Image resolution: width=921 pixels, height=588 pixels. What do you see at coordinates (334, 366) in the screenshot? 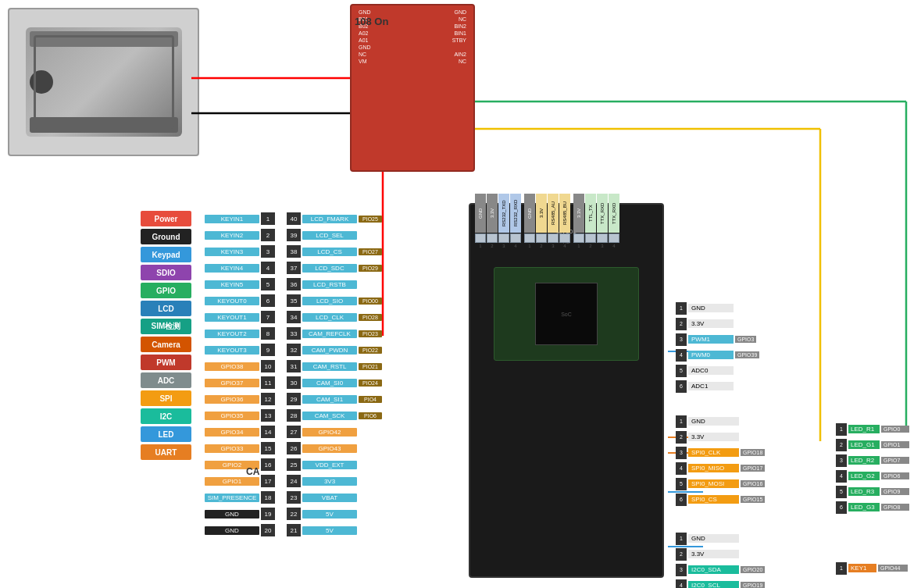
I see `right-pin-row: 31 CAM_RSTL PIO21` at bounding box center [334, 366].